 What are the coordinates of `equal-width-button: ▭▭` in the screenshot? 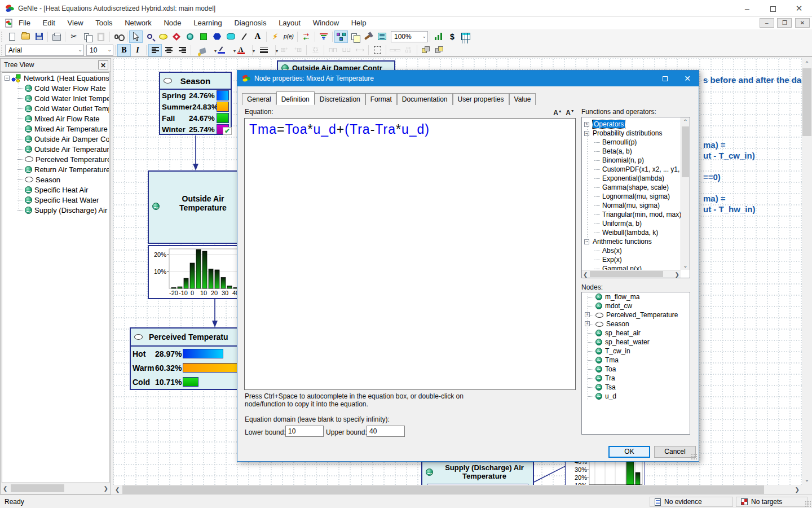 It's located at (395, 50).